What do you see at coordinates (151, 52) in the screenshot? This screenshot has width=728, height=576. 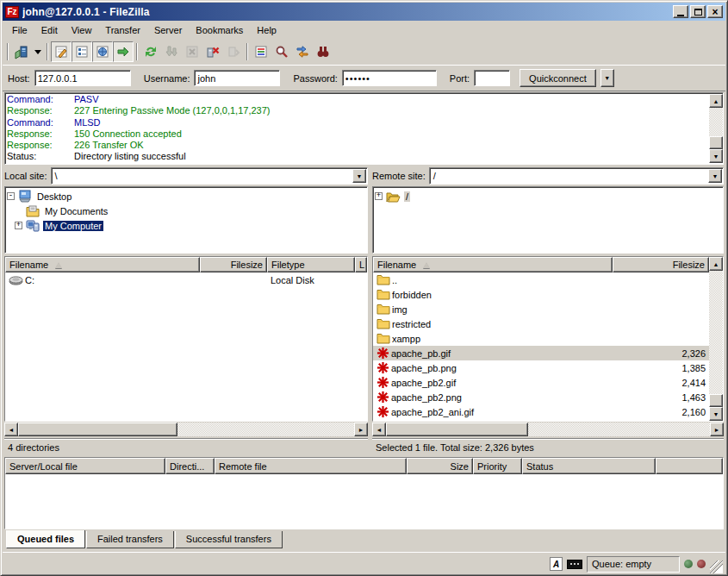 I see `refresh-icon` at bounding box center [151, 52].